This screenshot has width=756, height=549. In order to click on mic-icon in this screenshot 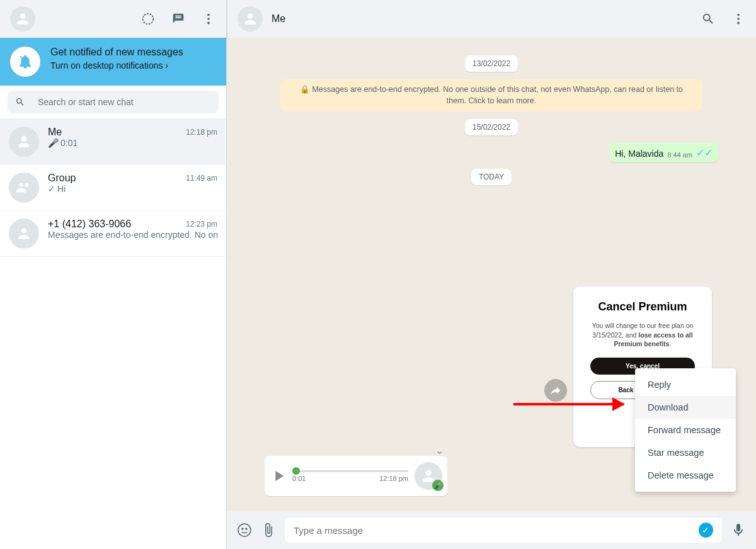, I will do `click(738, 530)`.